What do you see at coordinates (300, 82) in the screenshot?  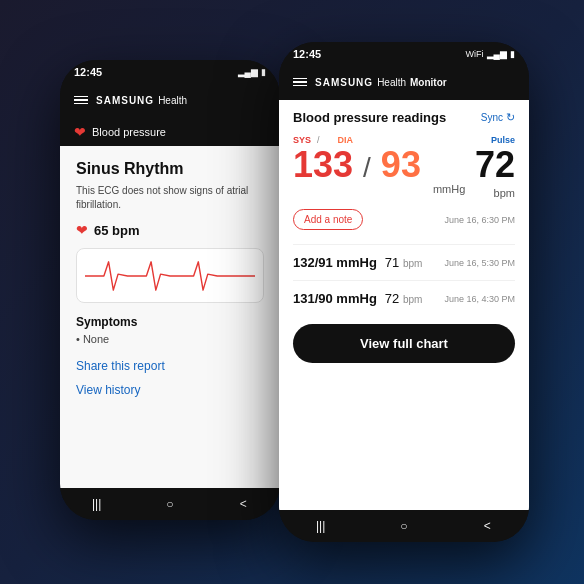 I see `right-hamburger-menu` at bounding box center [300, 82].